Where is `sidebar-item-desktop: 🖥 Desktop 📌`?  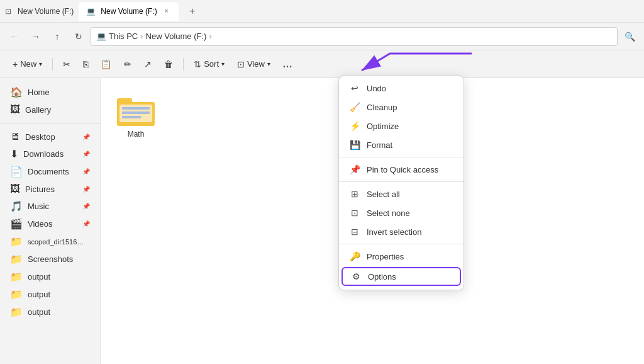
sidebar-item-desktop: 🖥 Desktop 📌 is located at coordinates (50, 137).